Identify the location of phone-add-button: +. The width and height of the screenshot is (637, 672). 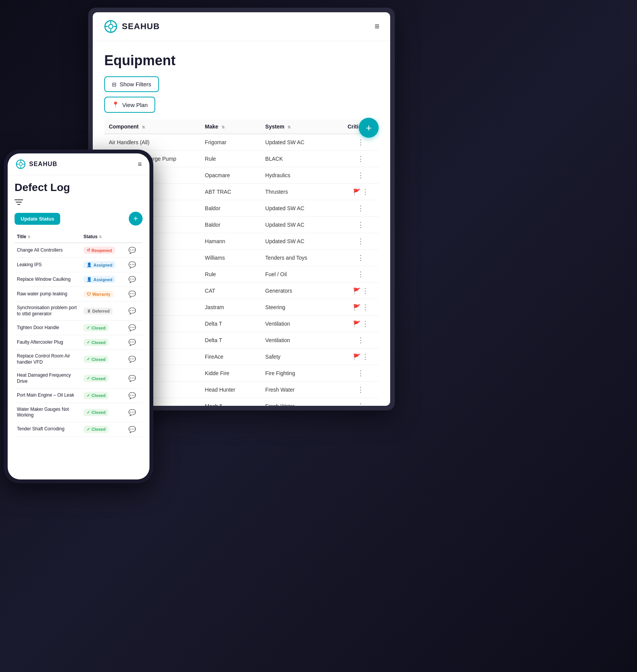
(136, 219).